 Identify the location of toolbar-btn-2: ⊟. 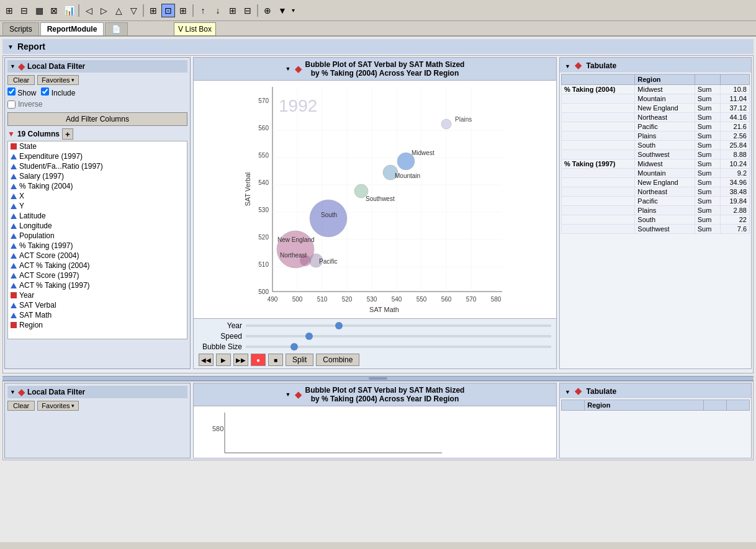
(24, 11).